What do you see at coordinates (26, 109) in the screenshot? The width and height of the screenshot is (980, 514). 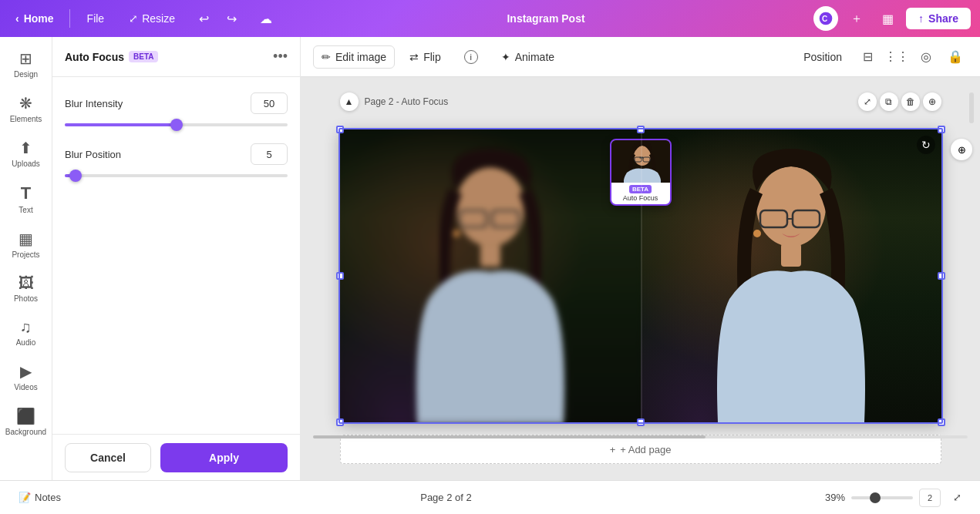 I see `sidebar-item-elements: ❋ Elements` at bounding box center [26, 109].